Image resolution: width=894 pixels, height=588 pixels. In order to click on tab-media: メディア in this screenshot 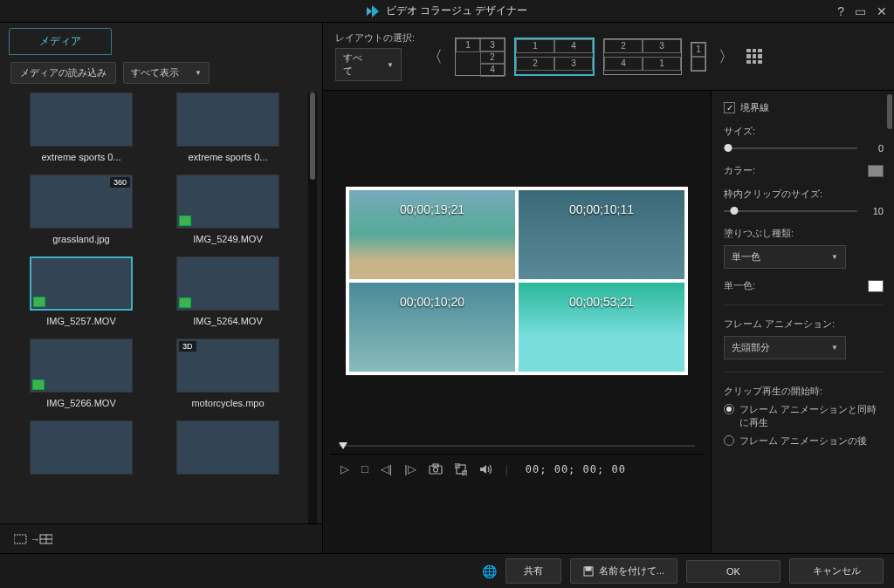, I will do `click(60, 42)`.